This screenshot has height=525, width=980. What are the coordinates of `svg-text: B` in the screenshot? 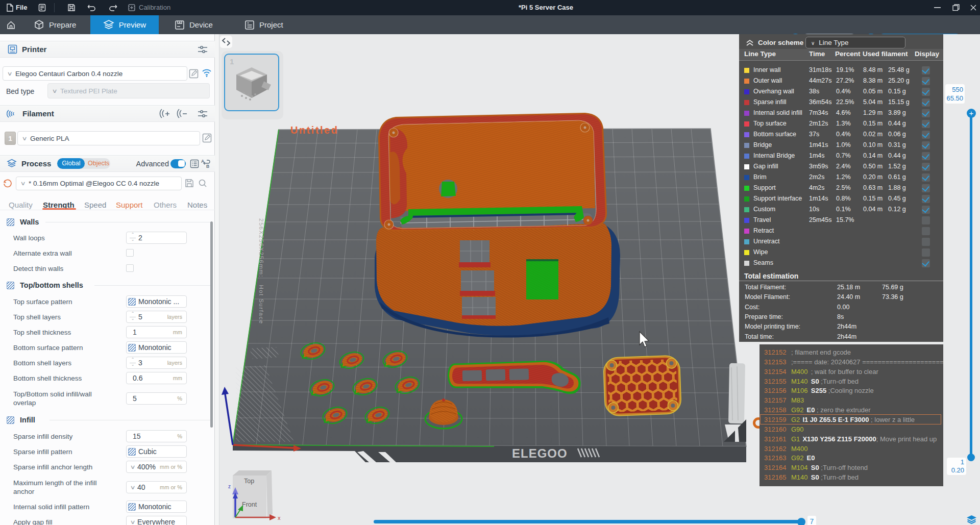 It's located at (208, 166).